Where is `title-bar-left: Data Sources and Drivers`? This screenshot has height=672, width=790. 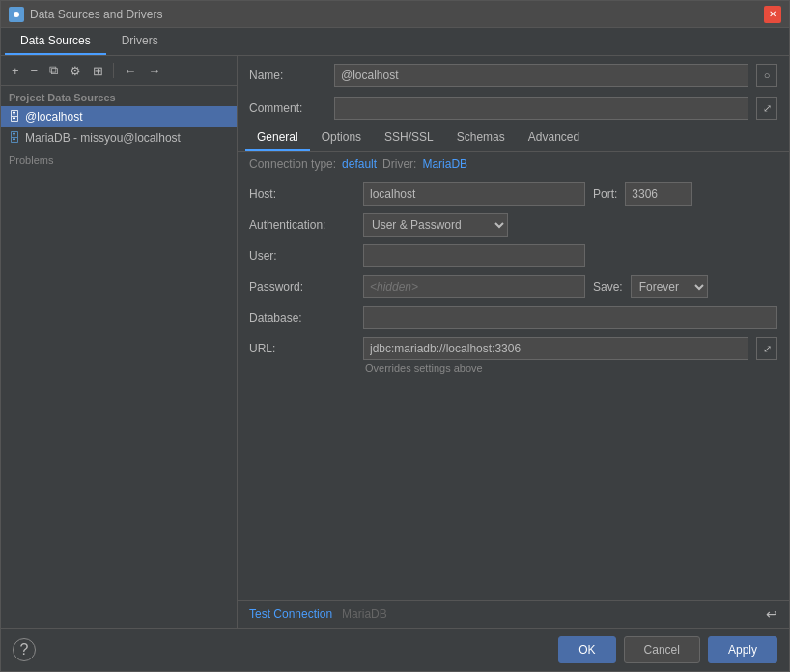 title-bar-left: Data Sources and Drivers is located at coordinates (85, 14).